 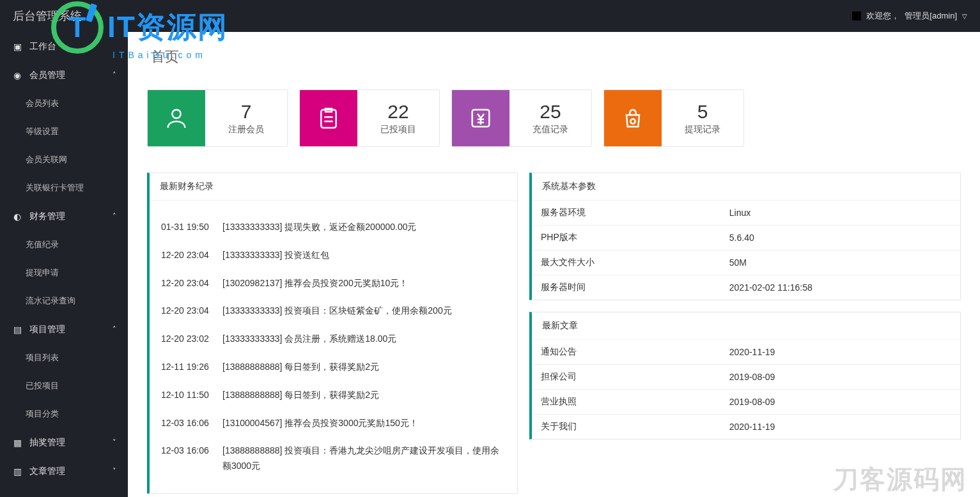 I want to click on finance-text: [13333333333] 投资项目：区块链紫金矿，使用余额200元, so click(x=364, y=311).